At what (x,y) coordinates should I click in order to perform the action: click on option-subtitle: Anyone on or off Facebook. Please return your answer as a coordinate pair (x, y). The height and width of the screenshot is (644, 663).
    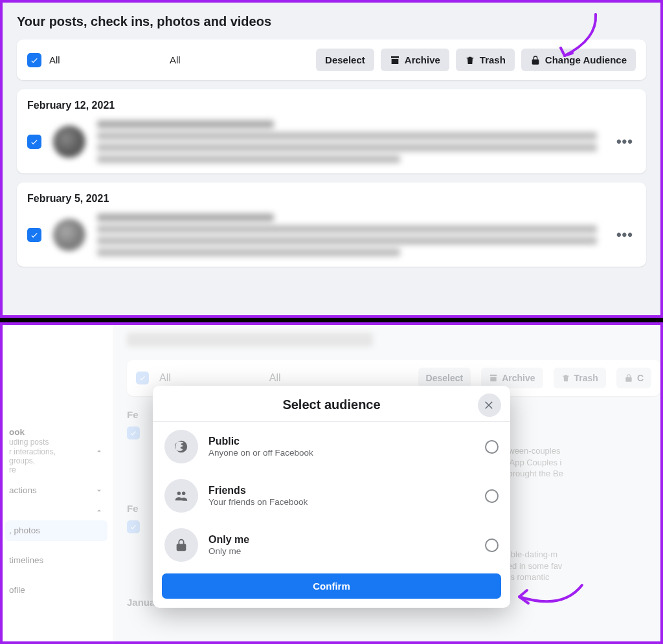
    Looking at the image, I should click on (342, 453).